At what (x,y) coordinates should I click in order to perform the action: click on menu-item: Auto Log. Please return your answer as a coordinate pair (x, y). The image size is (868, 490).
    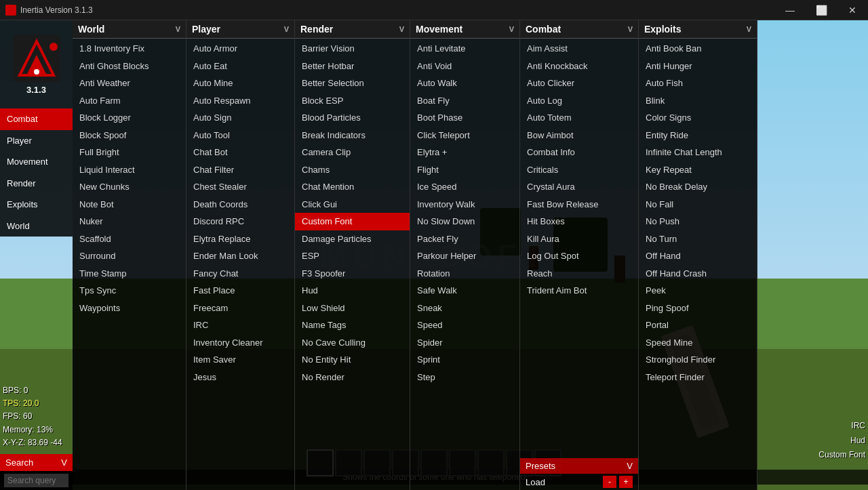
    Looking at the image, I should click on (579, 101).